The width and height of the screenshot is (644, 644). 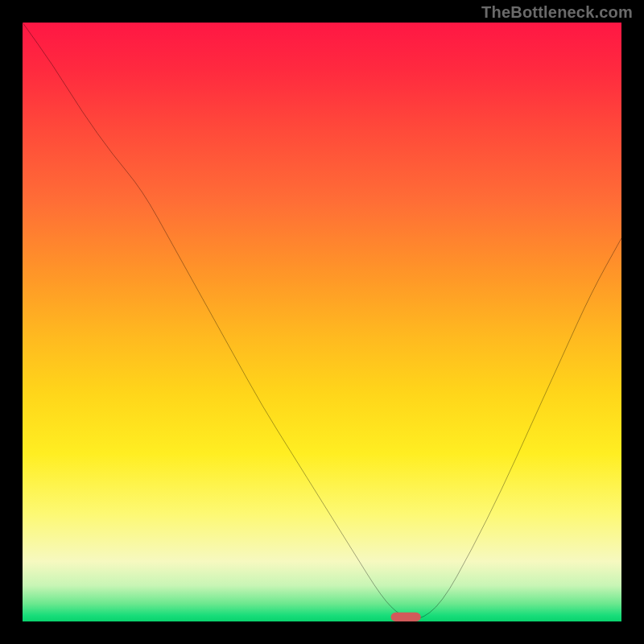 I want to click on attribution-text: TheBottleneck.com, so click(x=557, y=13).